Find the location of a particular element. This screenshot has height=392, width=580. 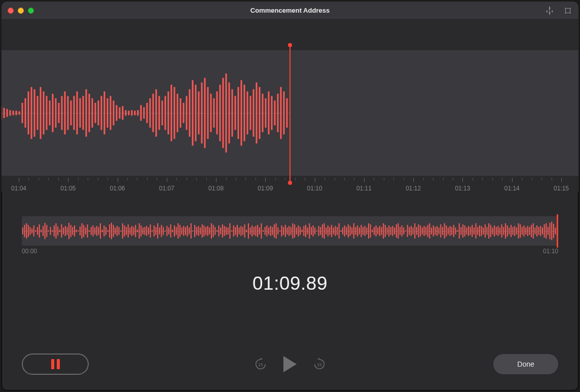

ruler-tick: 01:13 is located at coordinates (462, 185).